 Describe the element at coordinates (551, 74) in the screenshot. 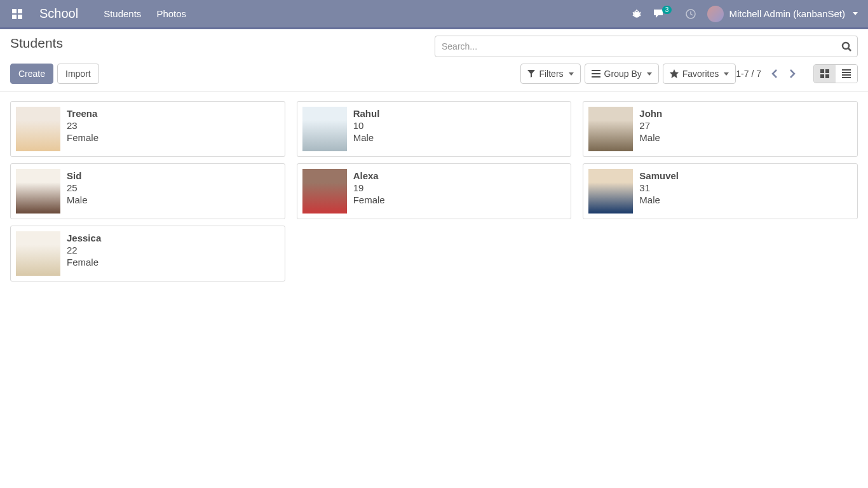

I see `filters-label: Filters` at that location.